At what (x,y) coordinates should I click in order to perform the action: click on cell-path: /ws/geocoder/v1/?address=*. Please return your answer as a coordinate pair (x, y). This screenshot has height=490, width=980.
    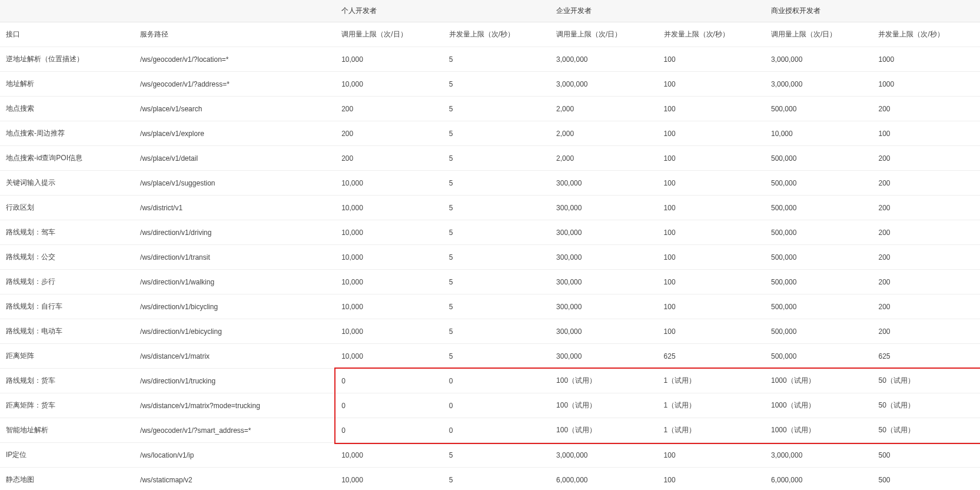
    Looking at the image, I should click on (235, 84).